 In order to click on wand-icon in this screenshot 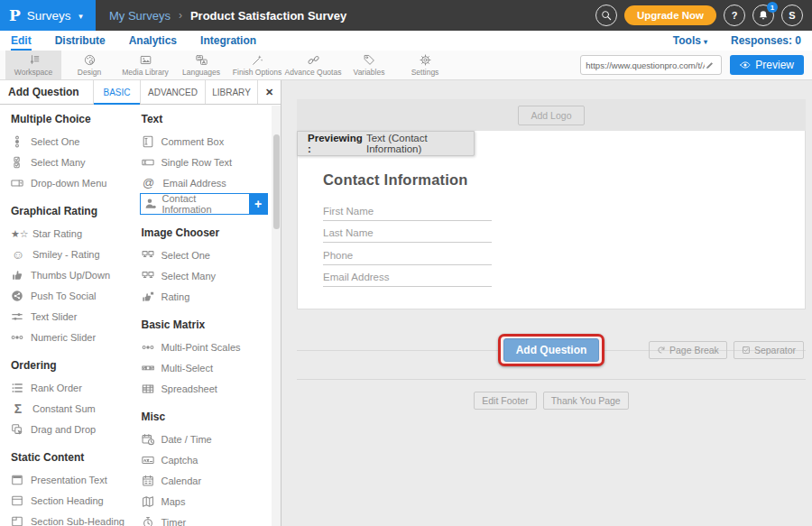, I will do `click(258, 60)`.